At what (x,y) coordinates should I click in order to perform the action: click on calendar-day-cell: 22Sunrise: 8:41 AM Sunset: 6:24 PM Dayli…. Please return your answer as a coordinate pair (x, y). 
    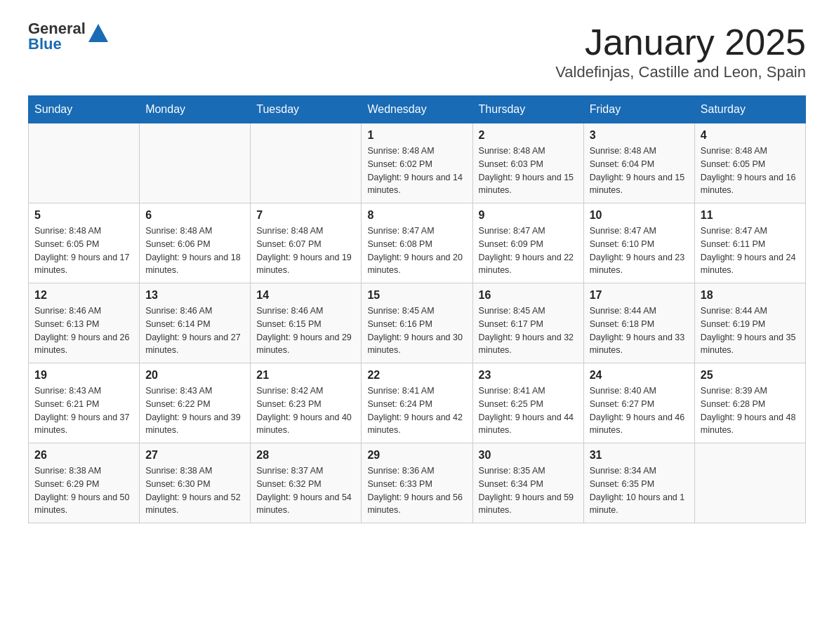
    Looking at the image, I should click on (417, 403).